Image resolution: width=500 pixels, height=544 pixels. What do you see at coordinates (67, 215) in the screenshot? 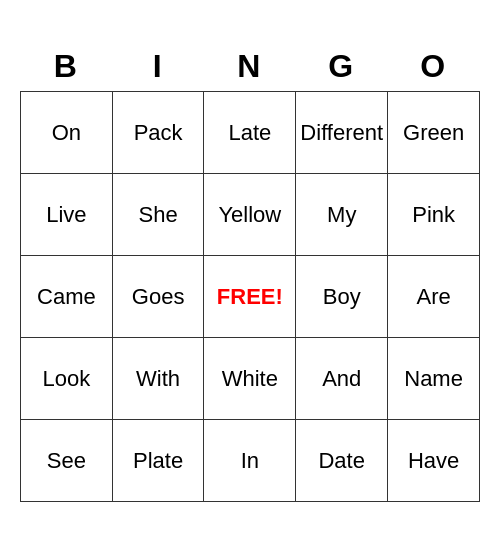
I see `cell-1-0: Live` at bounding box center [67, 215].